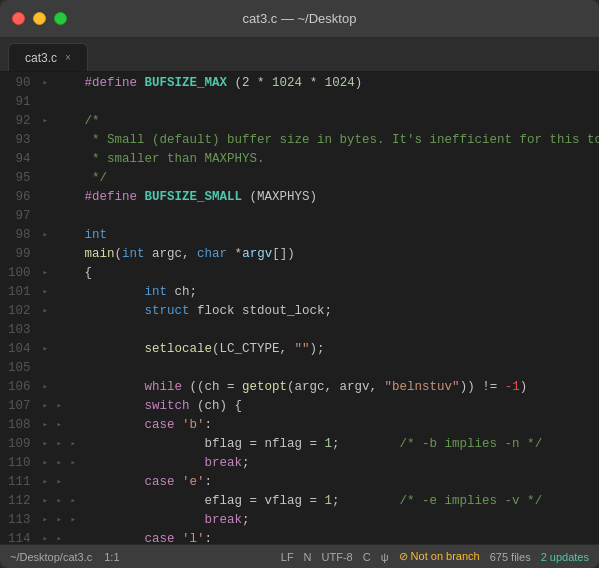 This screenshot has height=568, width=599. I want to click on code-token: ), so click(524, 388).